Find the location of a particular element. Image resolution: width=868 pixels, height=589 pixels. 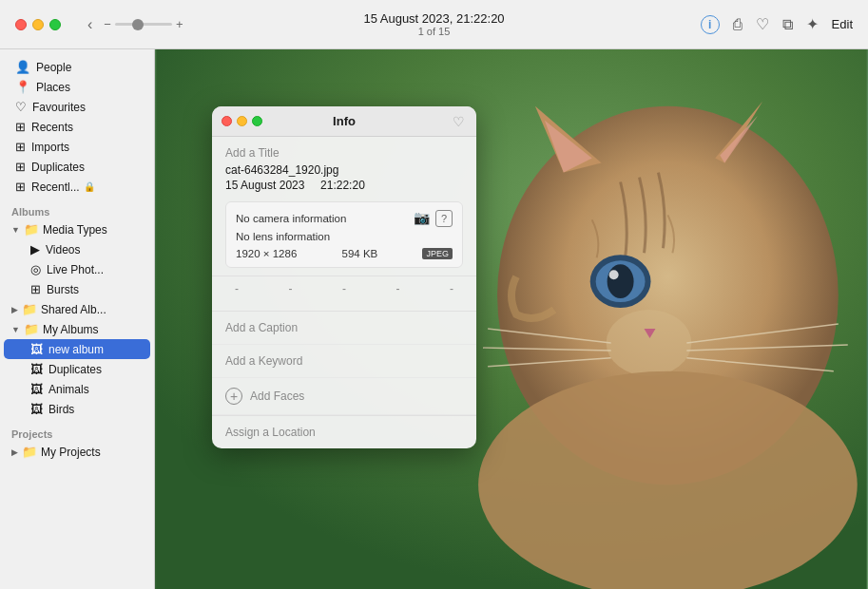

nav-left: ‹ − + is located at coordinates (133, 25).